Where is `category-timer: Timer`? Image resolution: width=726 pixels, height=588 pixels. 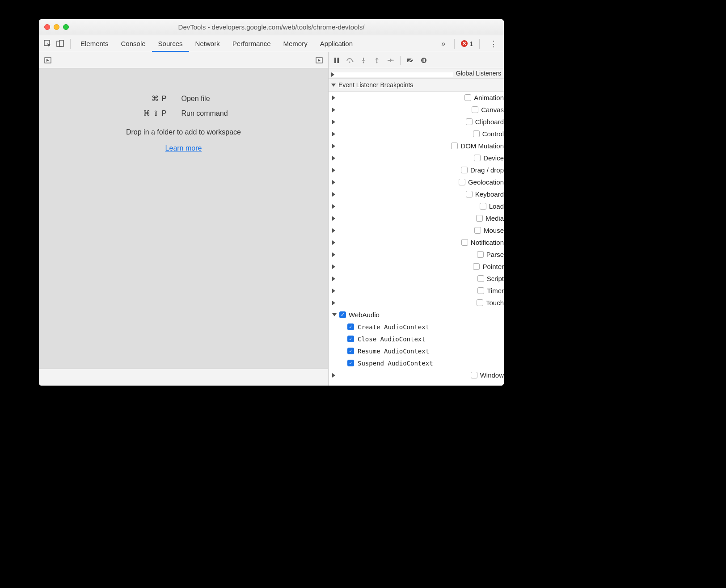 category-timer: Timer is located at coordinates (416, 290).